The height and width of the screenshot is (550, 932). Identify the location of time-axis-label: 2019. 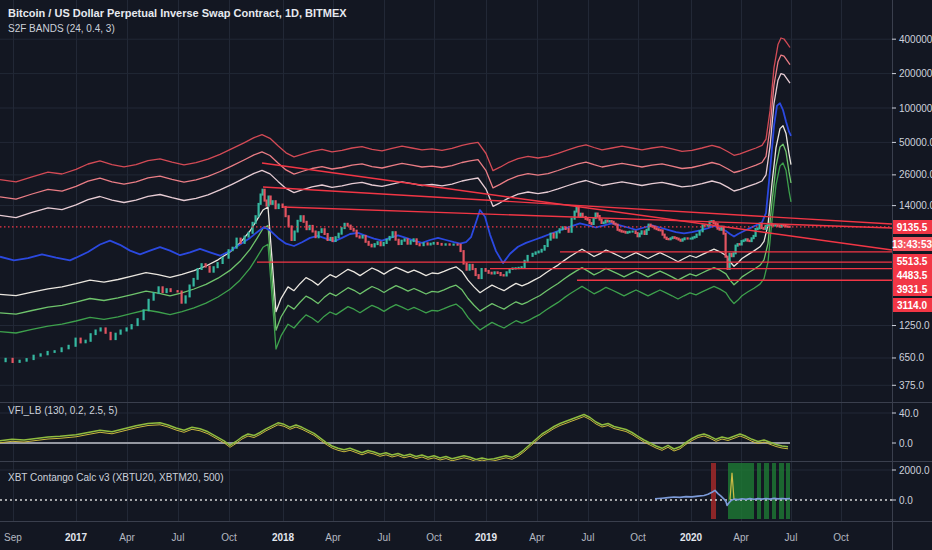
(486, 538).